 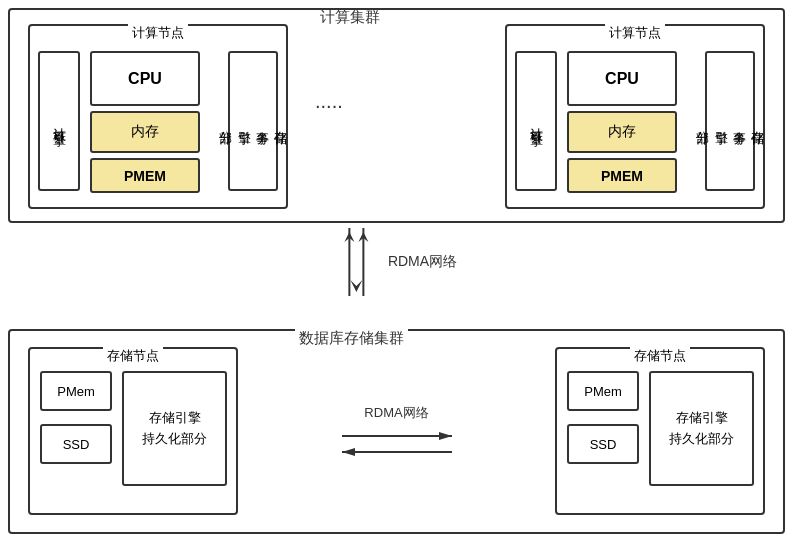 I want to click on dots: ....., so click(x=329, y=102).